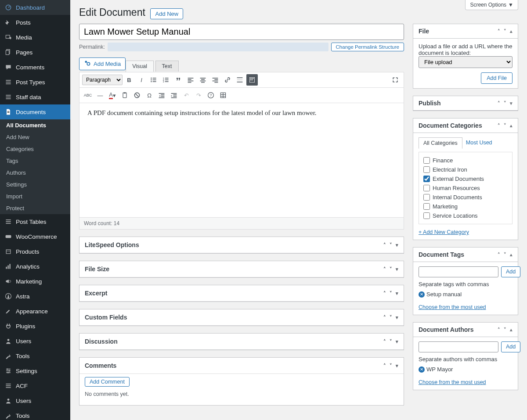 The image size is (527, 420). Describe the element at coordinates (466, 197) in the screenshot. I see `category-item: Internal Documents` at that location.